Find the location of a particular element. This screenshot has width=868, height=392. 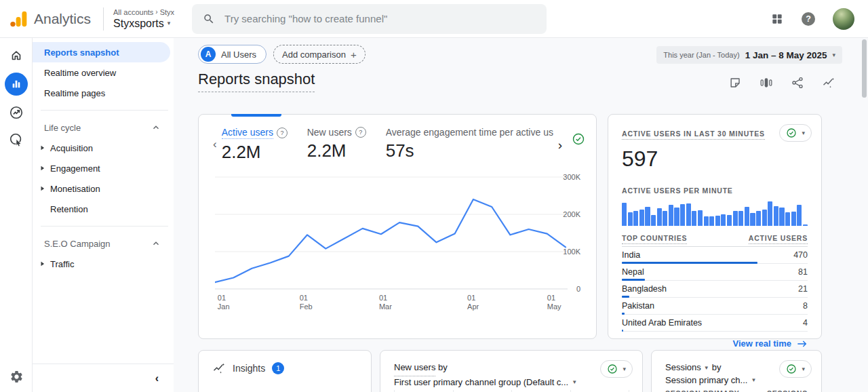

user-avatar is located at coordinates (844, 19).